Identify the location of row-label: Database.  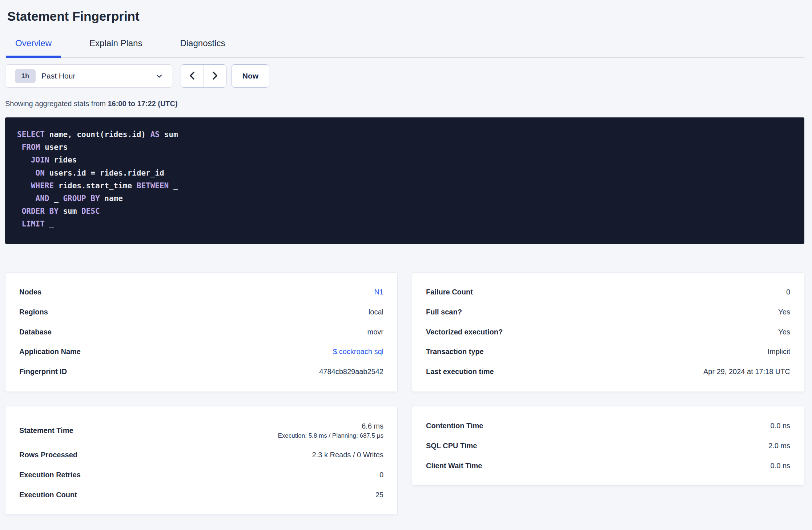
(36, 332).